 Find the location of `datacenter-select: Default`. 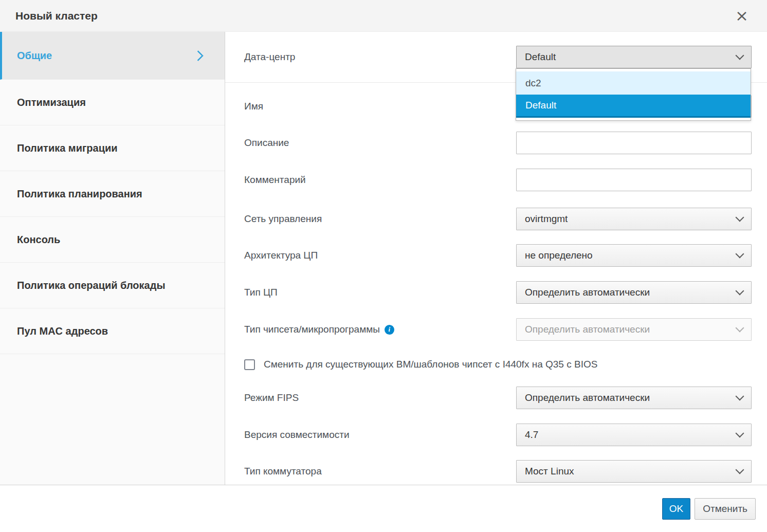

datacenter-select: Default is located at coordinates (634, 57).